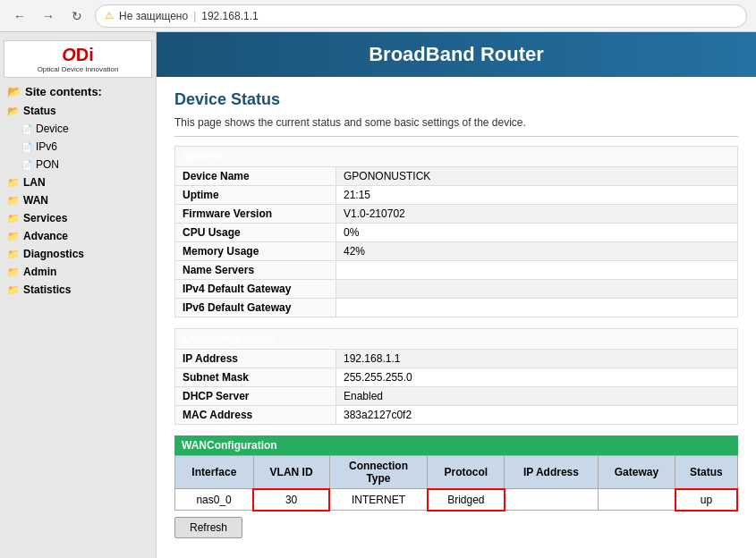 The width and height of the screenshot is (756, 558). What do you see at coordinates (256, 232) in the screenshot?
I see `label-cpu: CPU Usage` at bounding box center [256, 232].